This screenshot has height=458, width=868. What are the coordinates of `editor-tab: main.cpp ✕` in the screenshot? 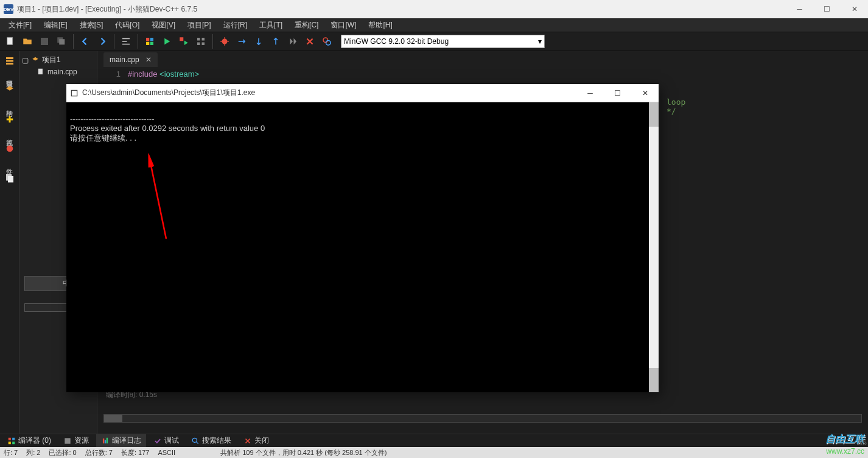 It's located at (130, 60).